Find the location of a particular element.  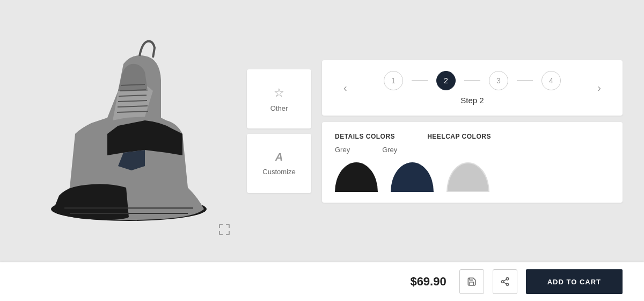

step-3-circle: 3 is located at coordinates (499, 81).